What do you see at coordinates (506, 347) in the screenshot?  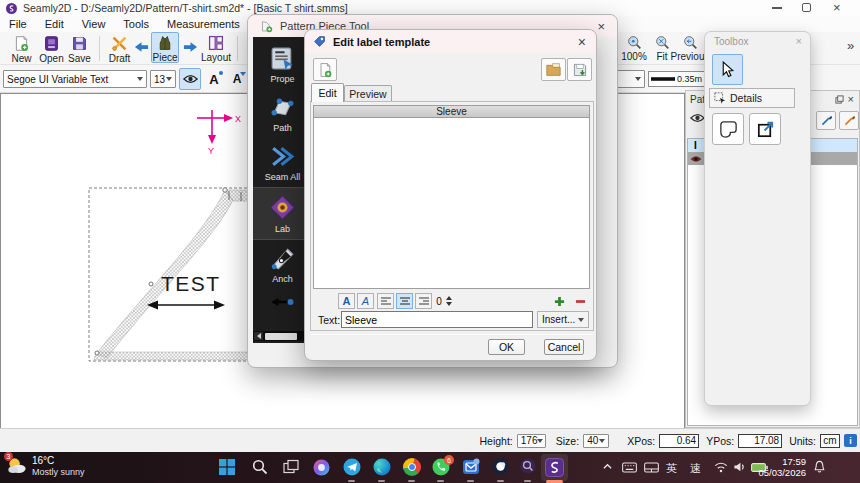 I see `ok-button: OK` at bounding box center [506, 347].